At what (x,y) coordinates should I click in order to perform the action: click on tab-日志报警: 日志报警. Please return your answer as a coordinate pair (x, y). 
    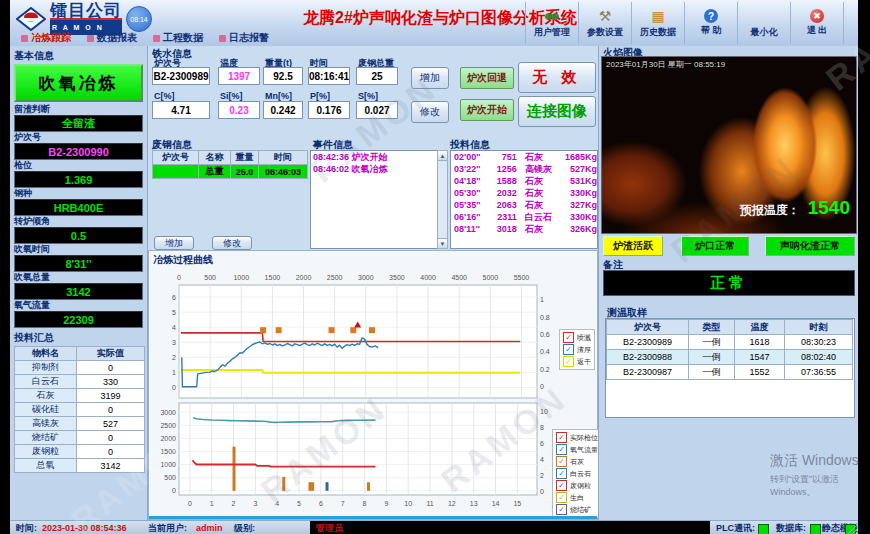
    Looking at the image, I should click on (244, 38).